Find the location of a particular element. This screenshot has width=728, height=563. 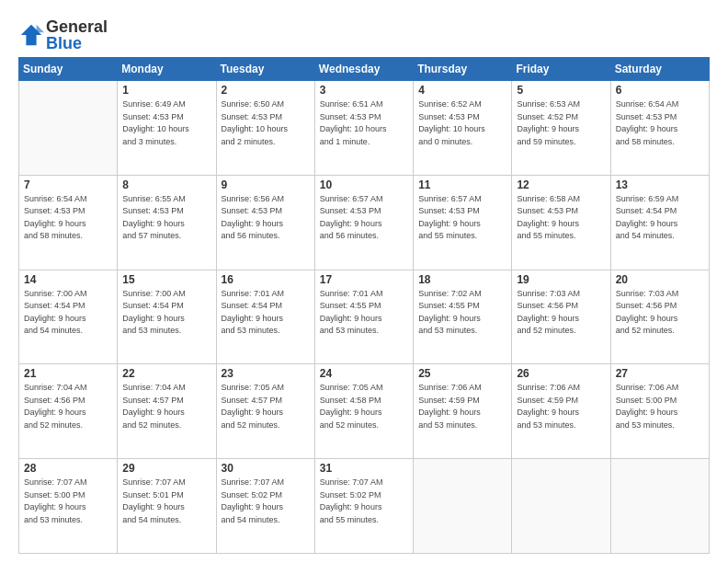

day-info: Sunrise: 6:55 AMSunset: 4:53 PMDaylight:… is located at coordinates (166, 218).